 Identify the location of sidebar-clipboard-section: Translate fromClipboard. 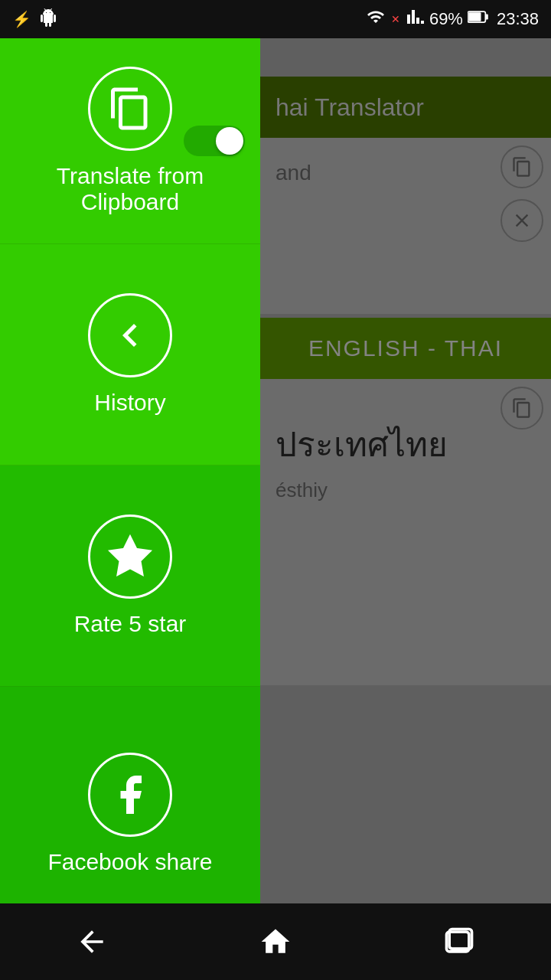
(130, 141).